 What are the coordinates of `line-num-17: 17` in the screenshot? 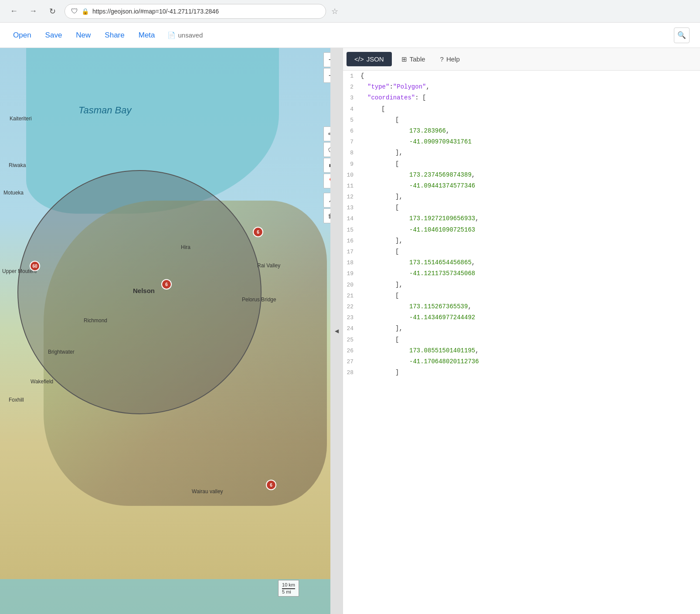 It's located at (352, 252).